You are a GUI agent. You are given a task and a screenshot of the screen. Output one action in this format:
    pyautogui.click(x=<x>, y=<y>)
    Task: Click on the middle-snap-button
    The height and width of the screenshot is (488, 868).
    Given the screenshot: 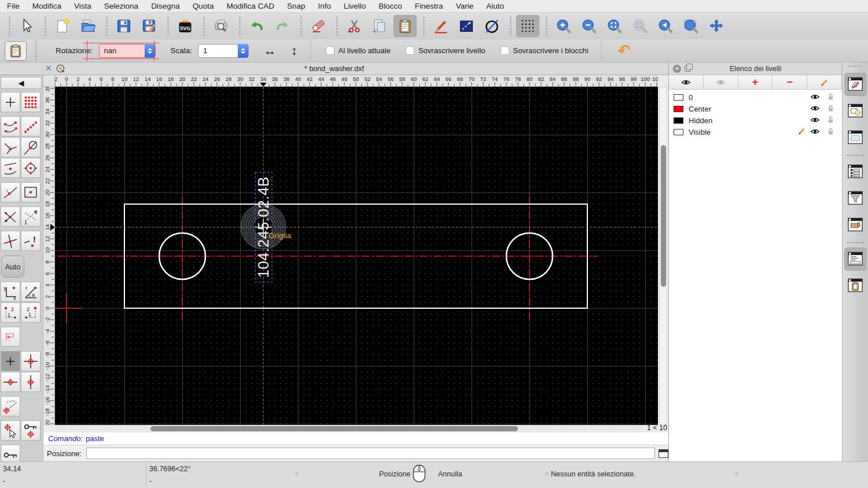 What is the action you would take?
    pyautogui.click(x=10, y=168)
    